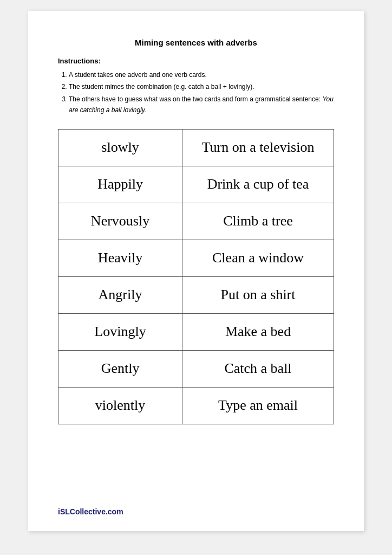 The image size is (392, 555). Describe the element at coordinates (196, 184) in the screenshot. I see `table-row: HappilyDrink a cup of tea` at that location.